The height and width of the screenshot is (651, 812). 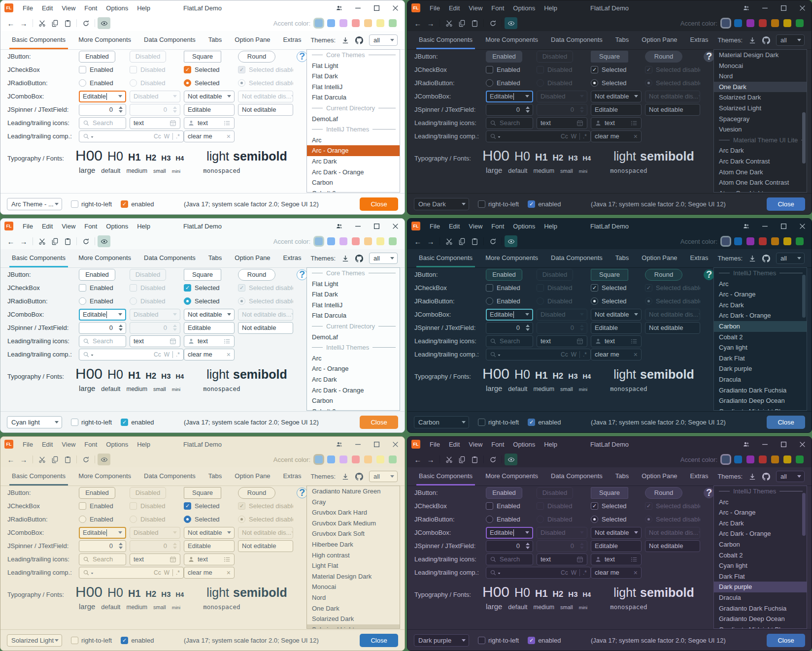 I want to click on theme-item-gray: Gray, so click(x=353, y=502).